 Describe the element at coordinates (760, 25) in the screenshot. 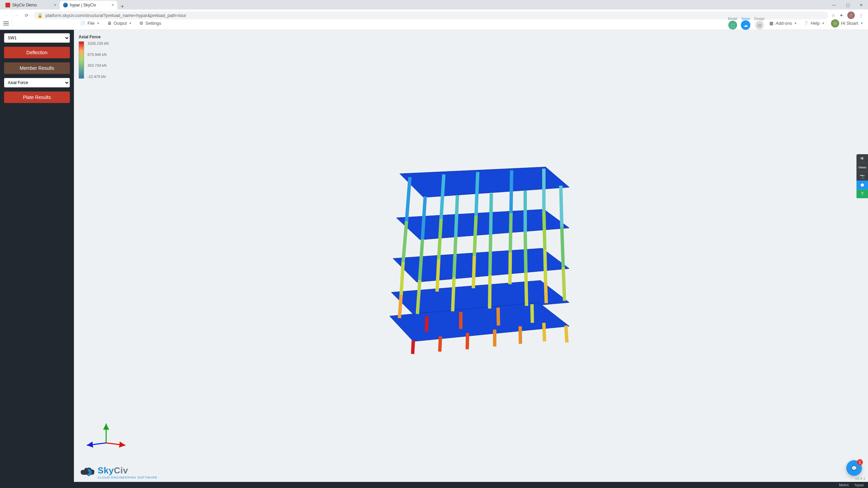

I see `document-icon: ▤` at that location.